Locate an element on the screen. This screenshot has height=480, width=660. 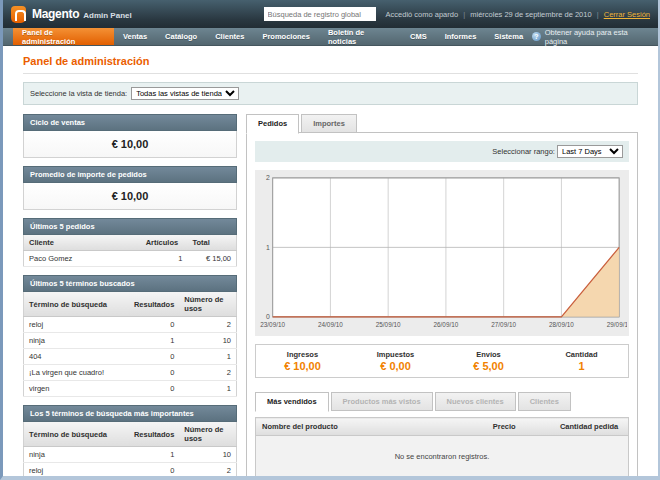
page-title: Panel de administración is located at coordinates (330, 64).